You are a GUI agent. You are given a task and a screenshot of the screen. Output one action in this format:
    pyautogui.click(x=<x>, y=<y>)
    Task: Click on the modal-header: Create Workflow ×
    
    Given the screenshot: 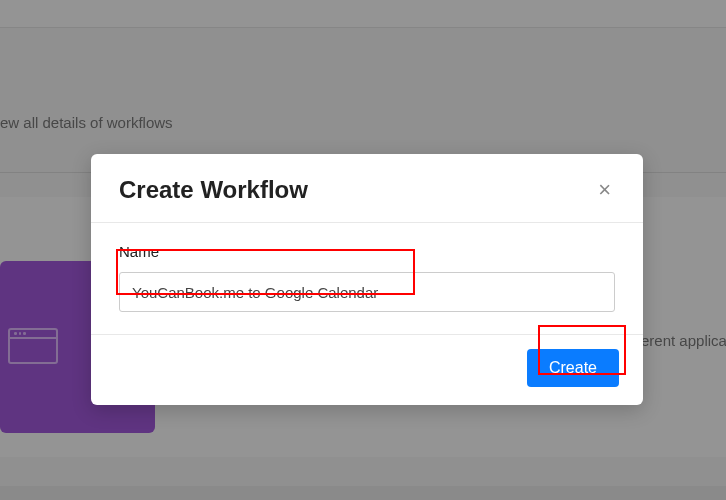 What is the action you would take?
    pyautogui.click(x=367, y=188)
    